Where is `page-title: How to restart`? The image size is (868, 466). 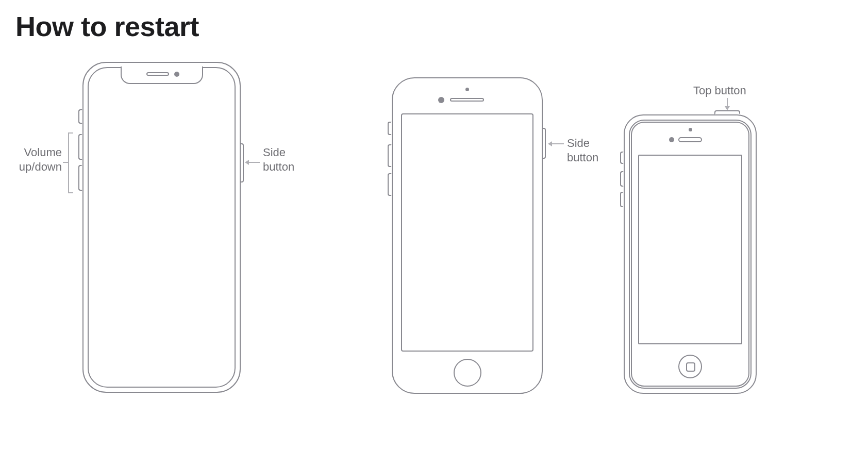
page-title: How to restart is located at coordinates (442, 26).